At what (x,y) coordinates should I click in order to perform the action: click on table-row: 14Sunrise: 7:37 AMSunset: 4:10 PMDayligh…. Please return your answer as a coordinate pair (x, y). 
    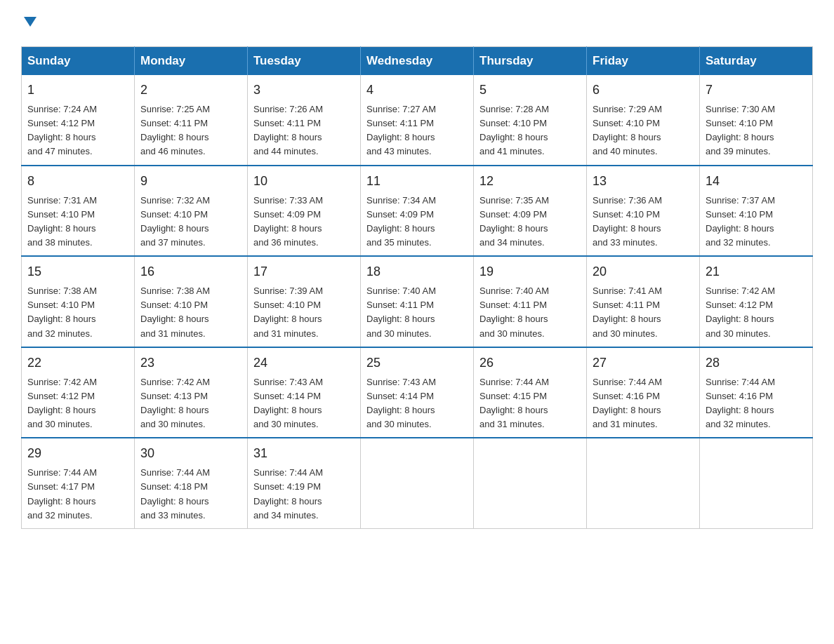
    Looking at the image, I should click on (757, 211).